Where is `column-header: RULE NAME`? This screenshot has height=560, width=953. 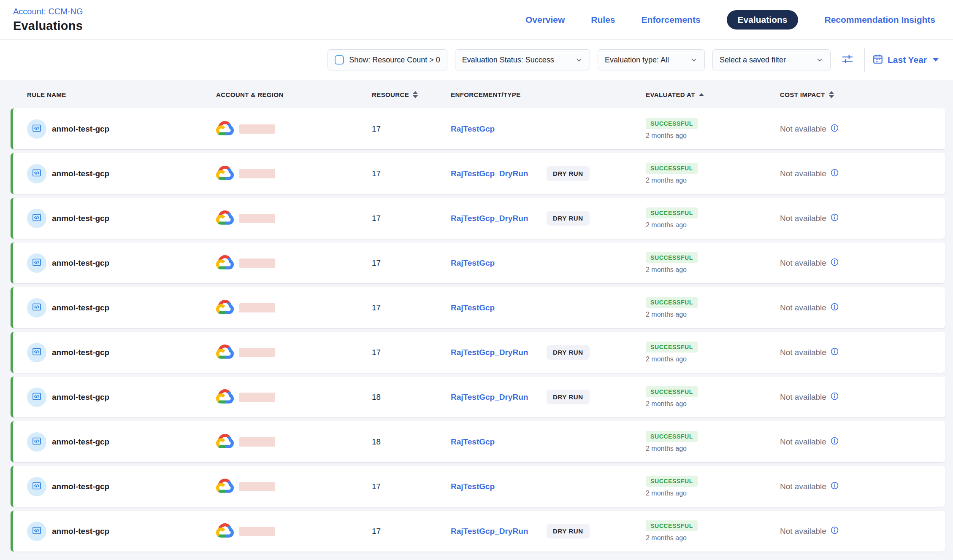 column-header: RULE NAME is located at coordinates (122, 94).